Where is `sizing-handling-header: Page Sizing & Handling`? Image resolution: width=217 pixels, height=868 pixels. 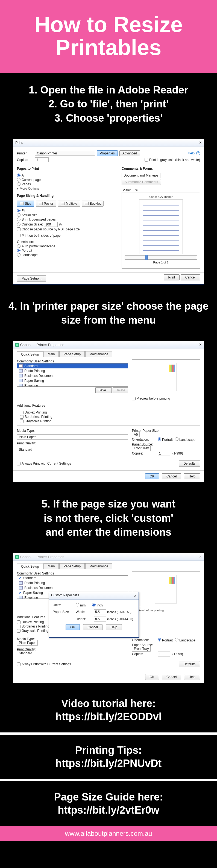
sizing-handling-header: Page Sizing & Handling is located at coordinates (67, 195).